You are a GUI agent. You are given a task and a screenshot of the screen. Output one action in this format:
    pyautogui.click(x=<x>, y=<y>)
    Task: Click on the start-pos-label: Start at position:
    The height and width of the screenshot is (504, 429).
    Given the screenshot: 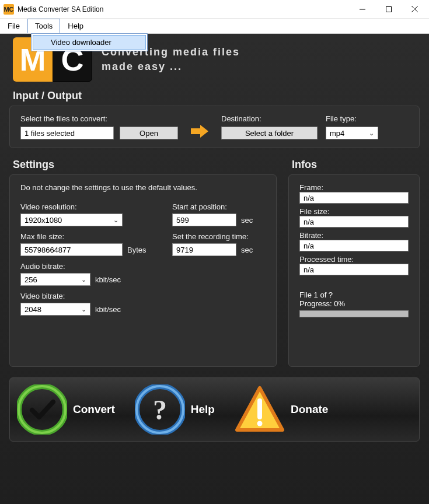 What is the action you would take?
    pyautogui.click(x=219, y=206)
    